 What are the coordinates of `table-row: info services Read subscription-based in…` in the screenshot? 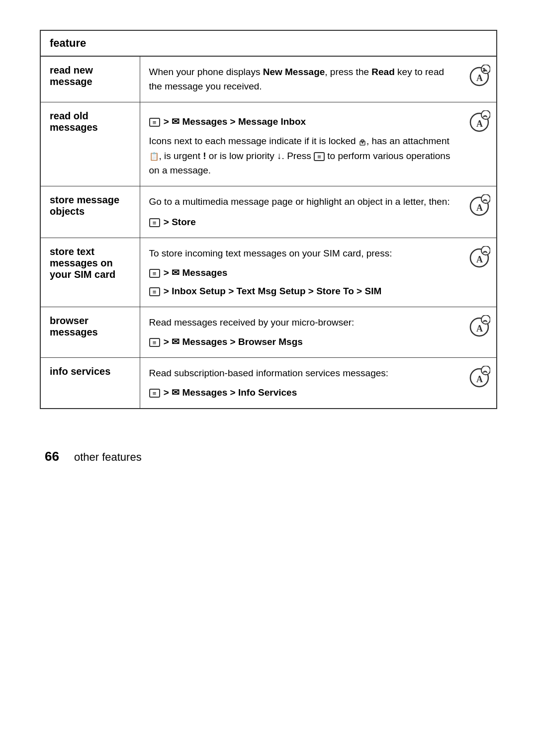 It's located at (268, 383).